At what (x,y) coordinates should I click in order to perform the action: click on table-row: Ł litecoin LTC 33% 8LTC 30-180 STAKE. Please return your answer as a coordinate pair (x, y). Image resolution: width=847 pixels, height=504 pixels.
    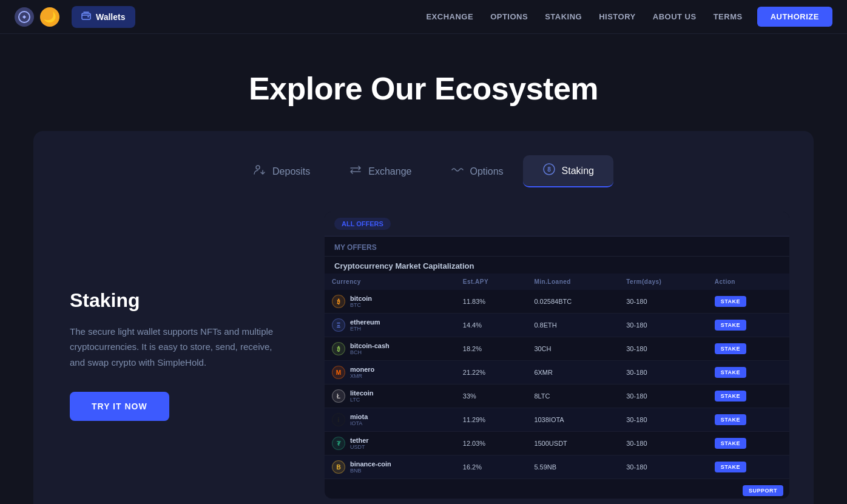
    Looking at the image, I should click on (557, 397).